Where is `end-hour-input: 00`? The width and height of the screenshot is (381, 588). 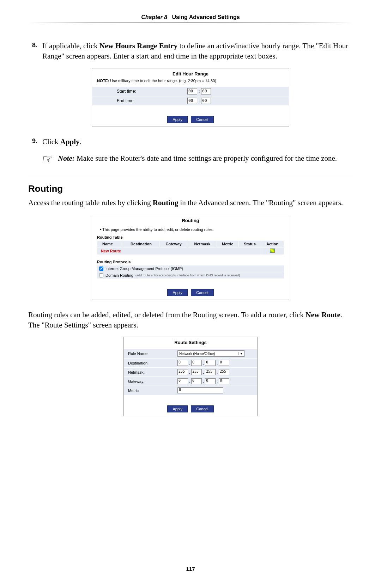 end-hour-input: 00 is located at coordinates (192, 101).